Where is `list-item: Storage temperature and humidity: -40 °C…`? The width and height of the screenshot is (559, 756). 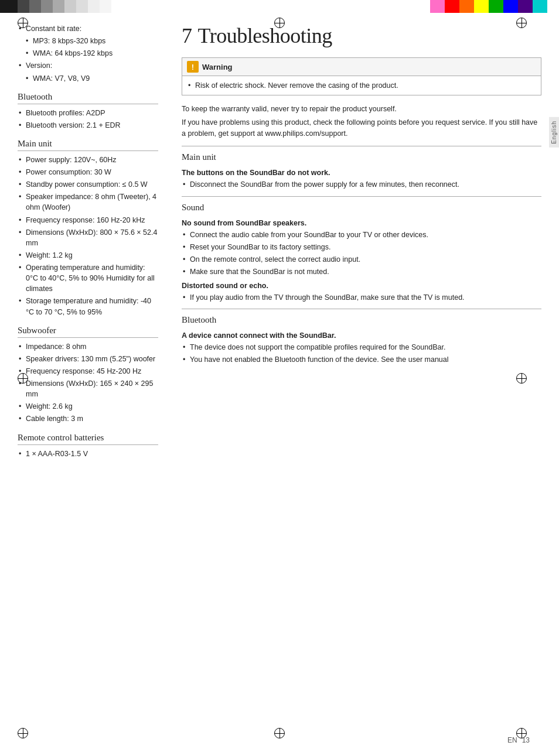
list-item: Storage temperature and humidity: -40 °C… is located at coordinates (88, 306).